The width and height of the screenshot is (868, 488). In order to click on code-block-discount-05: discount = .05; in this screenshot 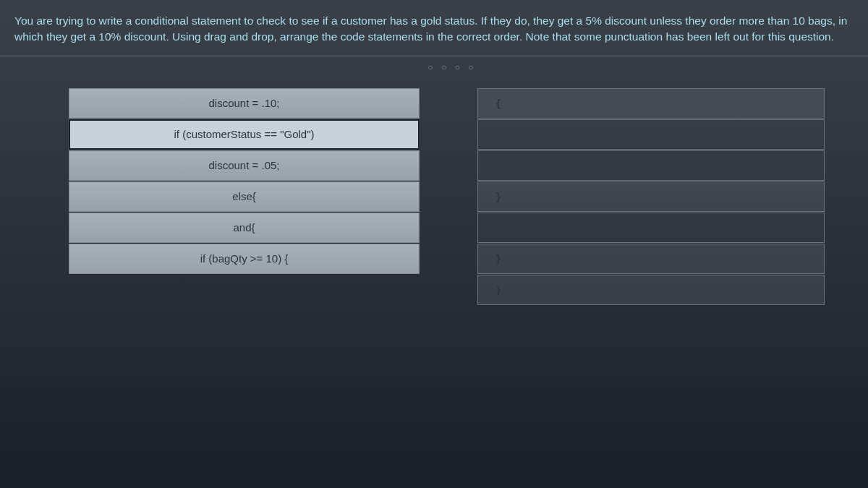, I will do `click(244, 166)`.